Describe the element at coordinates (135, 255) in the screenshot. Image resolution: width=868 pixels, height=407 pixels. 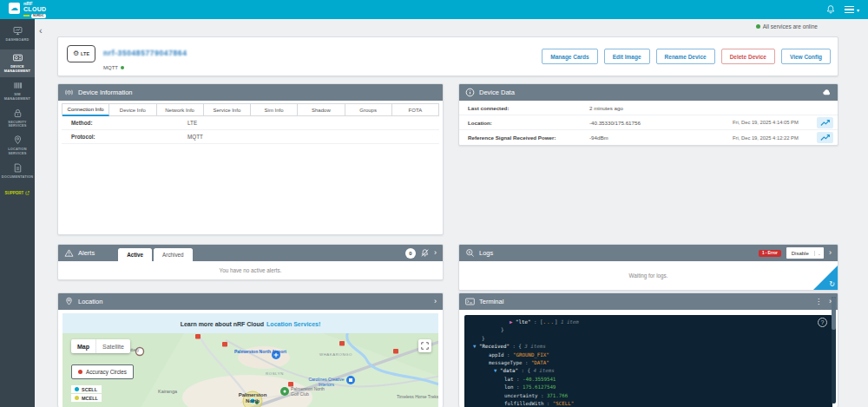
I see `tab-active-alerts: Active` at that location.